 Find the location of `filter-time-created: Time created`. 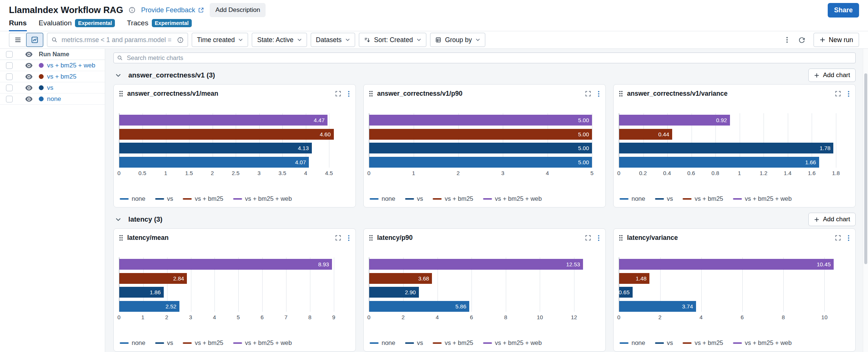

filter-time-created: Time created is located at coordinates (220, 40).